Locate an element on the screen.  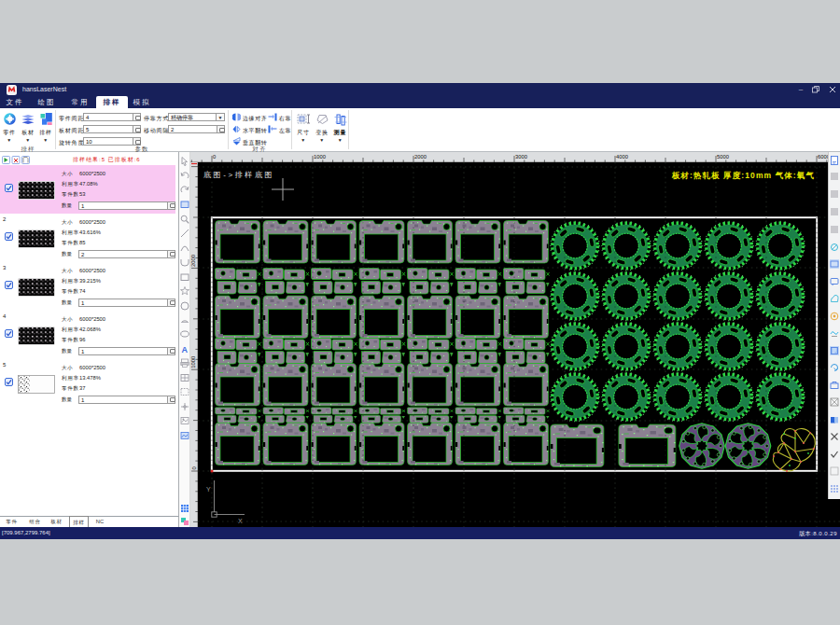
svg-text: Y is located at coordinates (209, 489).